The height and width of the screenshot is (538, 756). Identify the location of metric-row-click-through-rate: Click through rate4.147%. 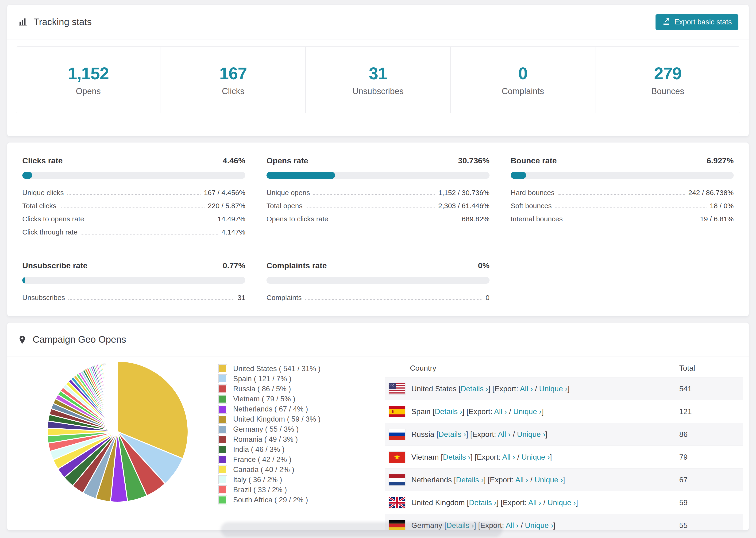
(134, 235).